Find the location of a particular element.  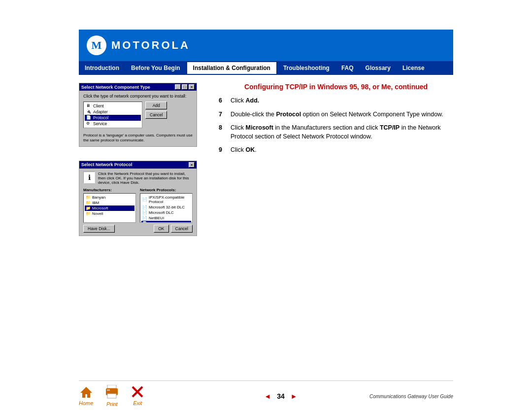

proto-tcpip-icon: 📄 is located at coordinates (145, 222).